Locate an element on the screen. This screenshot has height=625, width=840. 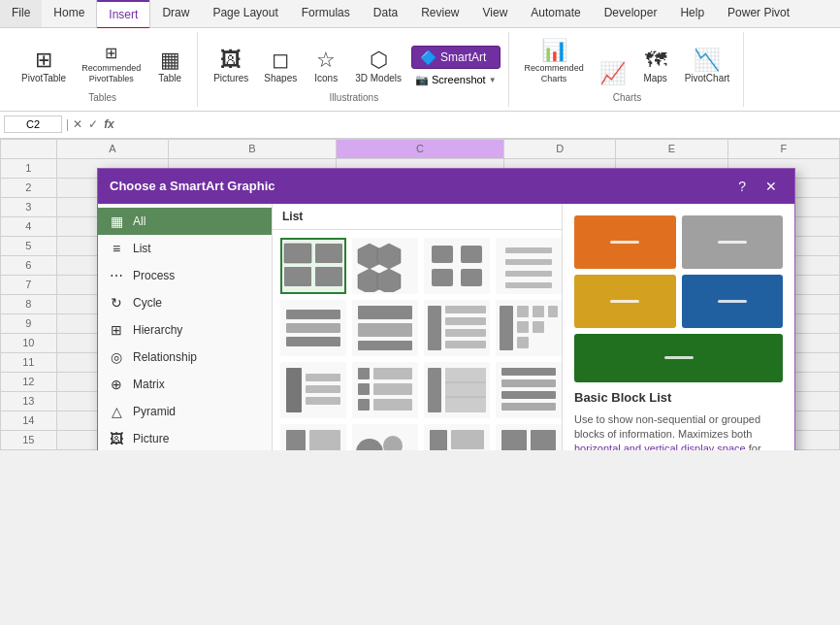
category-icon-list: ≡ is located at coordinates (116, 248).